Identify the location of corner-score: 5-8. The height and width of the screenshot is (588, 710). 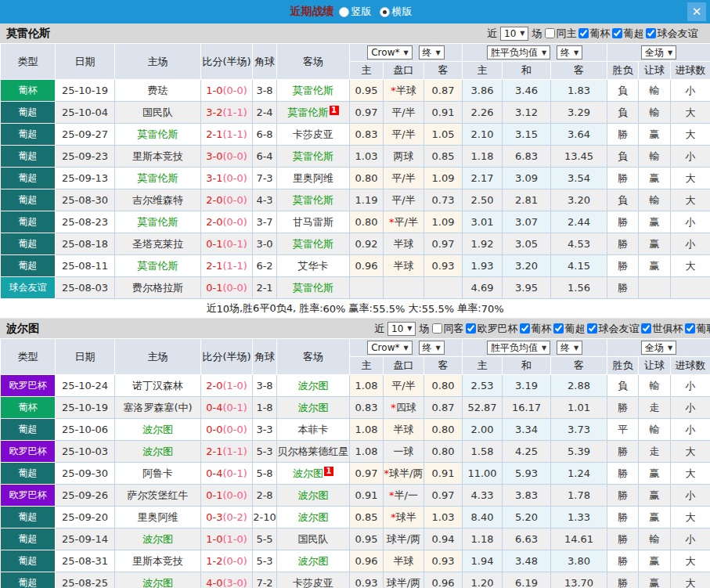
(265, 474).